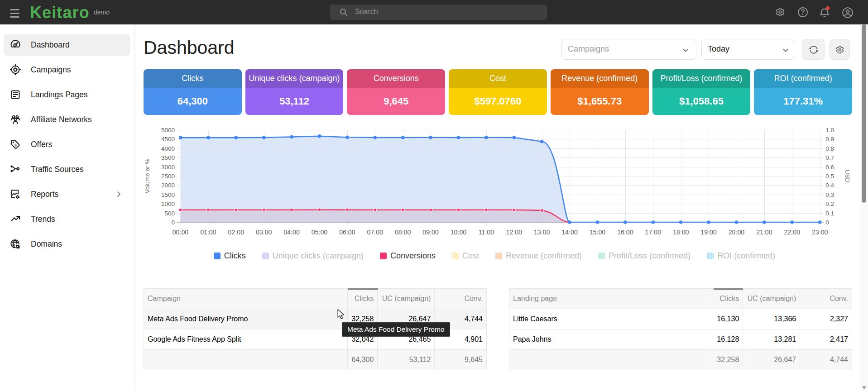  What do you see at coordinates (625, 232) in the screenshot?
I see `svg-text: 16:00` at bounding box center [625, 232].